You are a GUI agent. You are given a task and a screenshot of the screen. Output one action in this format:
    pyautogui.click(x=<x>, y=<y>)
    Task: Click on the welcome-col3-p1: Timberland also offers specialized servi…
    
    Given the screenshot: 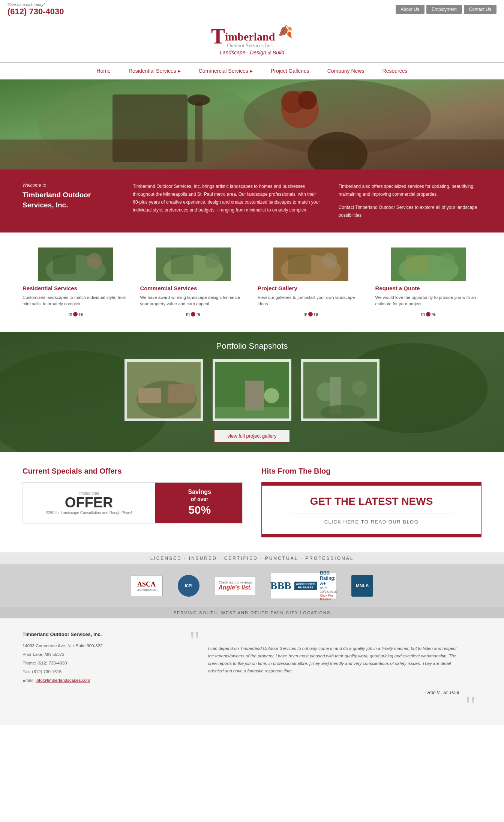 What is the action you would take?
    pyautogui.click(x=410, y=190)
    